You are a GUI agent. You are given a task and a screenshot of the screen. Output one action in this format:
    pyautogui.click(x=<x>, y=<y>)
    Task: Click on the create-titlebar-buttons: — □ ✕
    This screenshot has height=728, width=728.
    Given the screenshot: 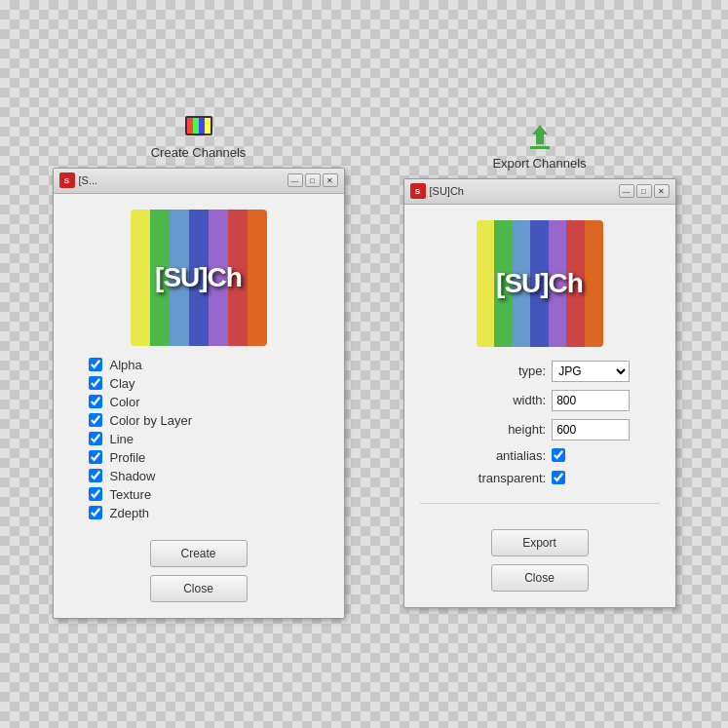 What is the action you would take?
    pyautogui.click(x=313, y=180)
    